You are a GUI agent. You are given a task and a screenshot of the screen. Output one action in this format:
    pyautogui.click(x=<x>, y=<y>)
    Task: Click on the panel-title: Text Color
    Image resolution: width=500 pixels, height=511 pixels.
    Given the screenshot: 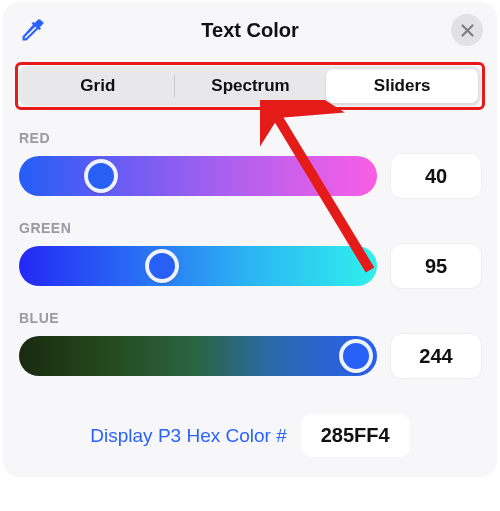 What is the action you would take?
    pyautogui.click(x=250, y=30)
    